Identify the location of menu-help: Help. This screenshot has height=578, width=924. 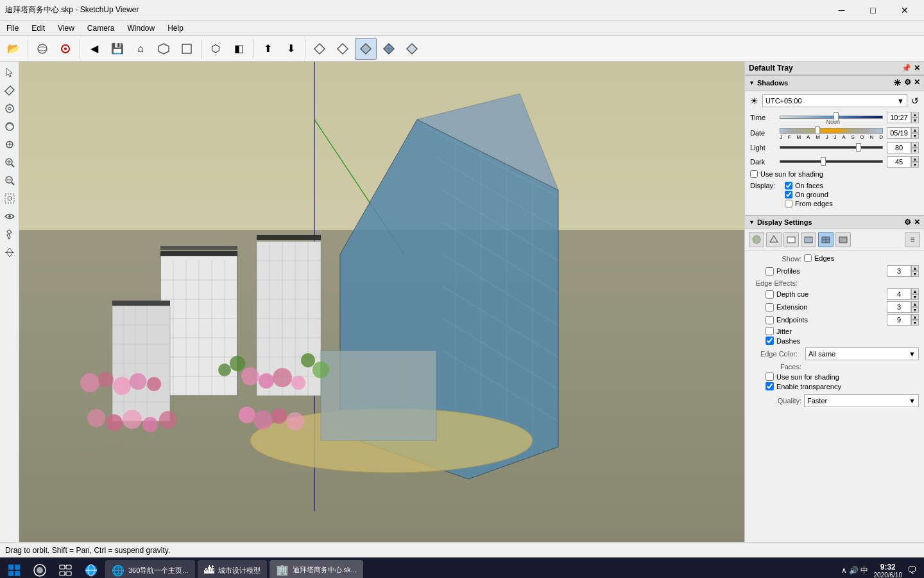
(176, 28).